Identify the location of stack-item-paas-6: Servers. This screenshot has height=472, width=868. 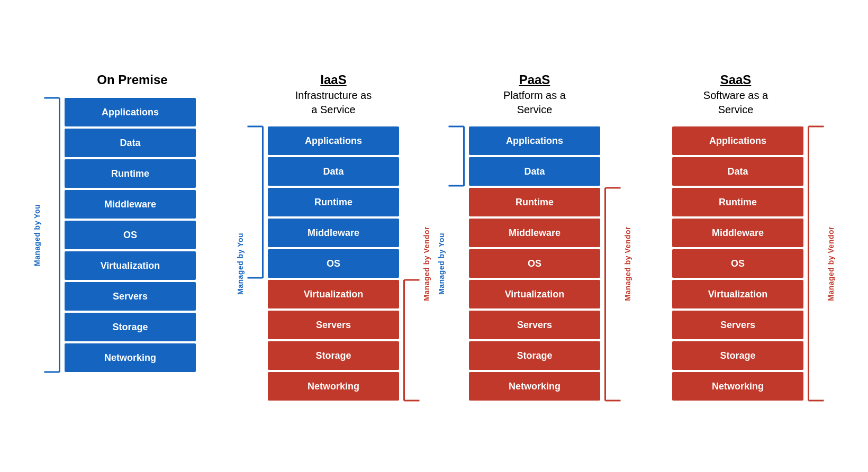
(535, 325).